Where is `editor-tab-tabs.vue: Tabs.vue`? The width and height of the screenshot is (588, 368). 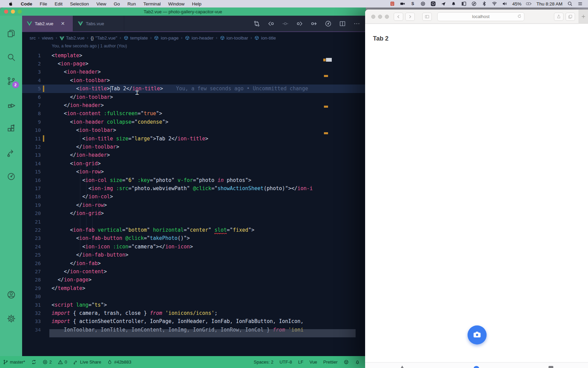 editor-tab-tabs.vue: Tabs.vue is located at coordinates (99, 24).